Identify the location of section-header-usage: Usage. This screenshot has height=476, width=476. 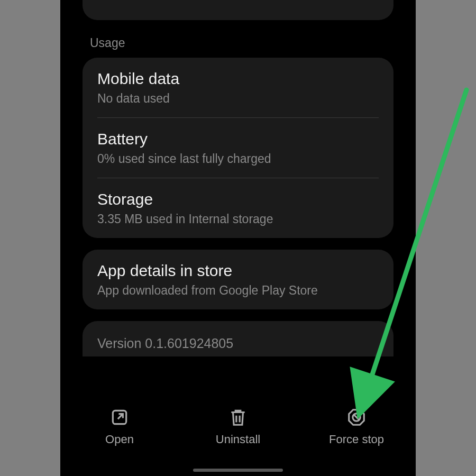
(245, 43).